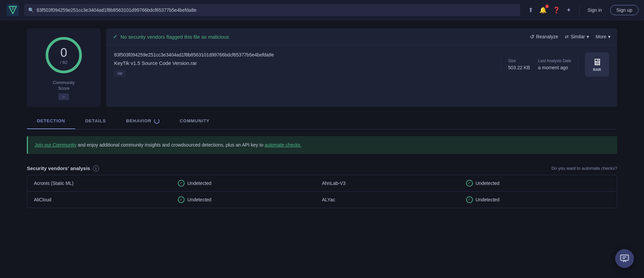 The image size is (644, 278). What do you see at coordinates (143, 121) in the screenshot?
I see `tab-behavior: BEHAVIOR` at bounding box center [143, 121].